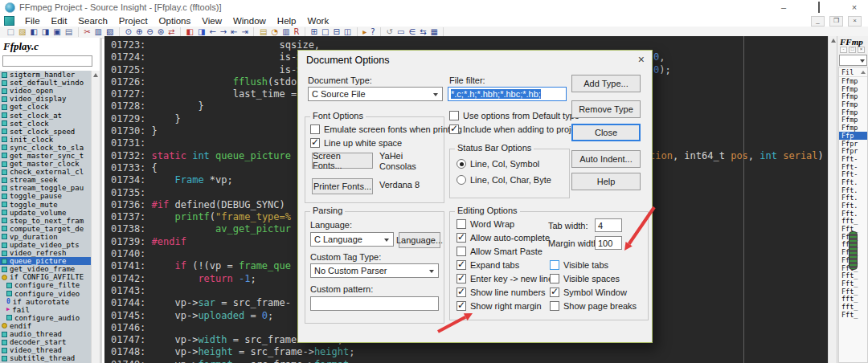  I want to click on add-type-button: Add Type..., so click(606, 84).